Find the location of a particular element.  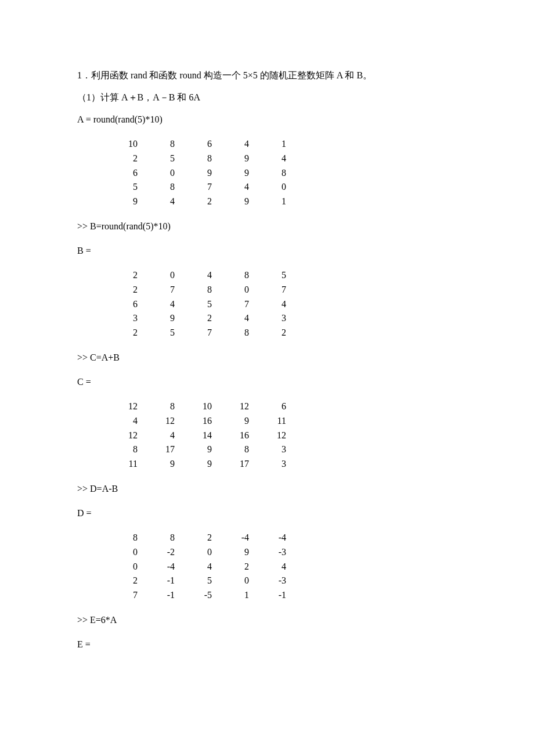

matrix-cell: -2 is located at coordinates (160, 553).